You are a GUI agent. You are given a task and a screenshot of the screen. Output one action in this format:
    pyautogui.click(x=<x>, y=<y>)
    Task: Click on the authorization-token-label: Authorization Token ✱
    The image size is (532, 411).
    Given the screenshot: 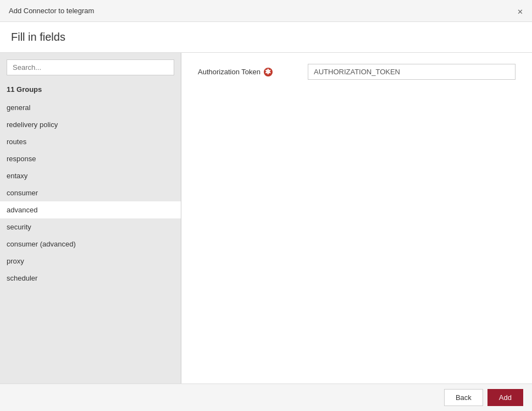 What is the action you would take?
    pyautogui.click(x=253, y=72)
    